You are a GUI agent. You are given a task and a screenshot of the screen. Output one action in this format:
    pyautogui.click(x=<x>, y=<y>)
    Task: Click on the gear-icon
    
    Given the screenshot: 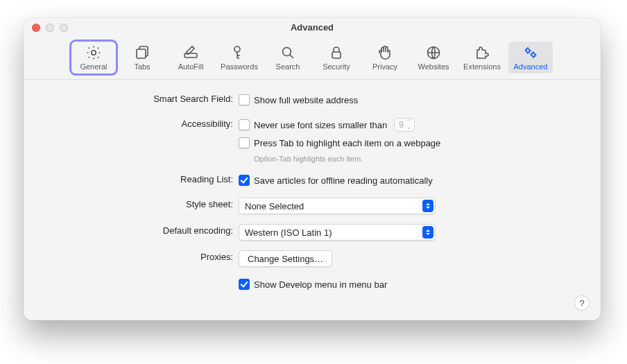 What is the action you would take?
    pyautogui.click(x=94, y=53)
    